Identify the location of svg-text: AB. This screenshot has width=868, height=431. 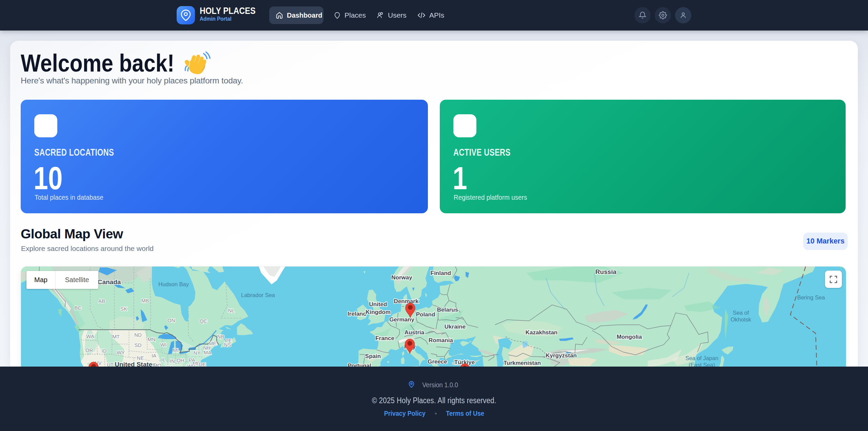
(102, 301).